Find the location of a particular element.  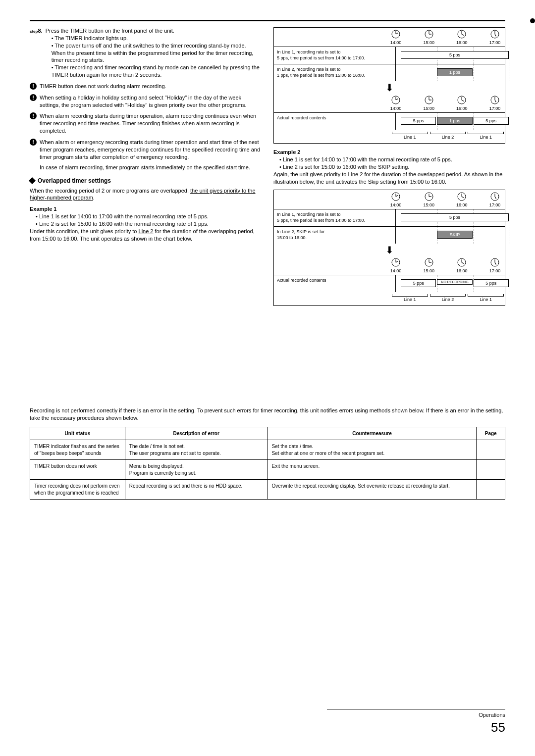

chart-row: In Line 2, recording rate is set to1 pps… is located at coordinates (389, 72).